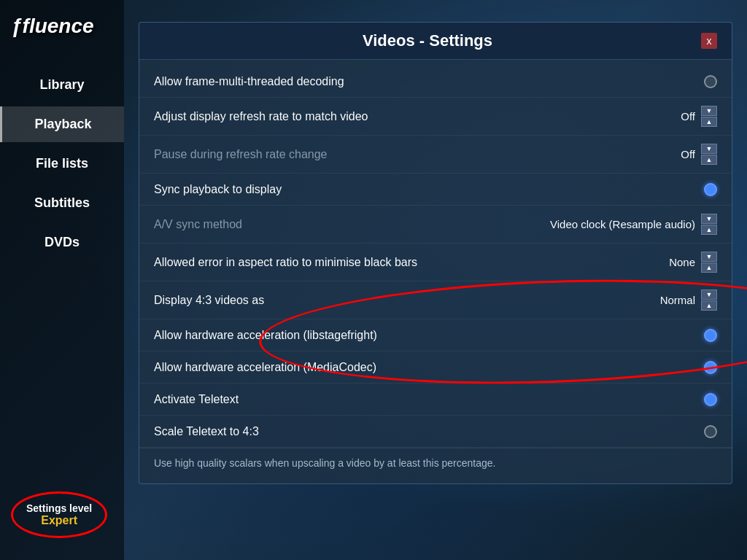  I want to click on setting-row-av-sync: A/V sync method Video clock (Resample au…, so click(436, 225).